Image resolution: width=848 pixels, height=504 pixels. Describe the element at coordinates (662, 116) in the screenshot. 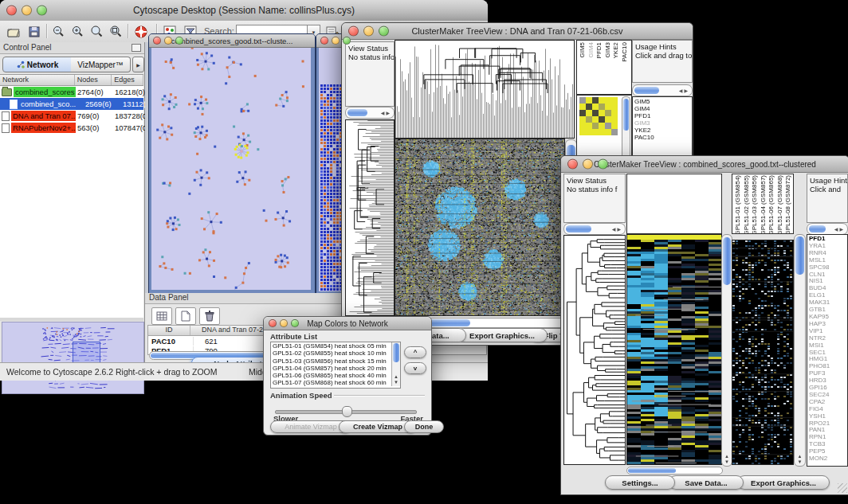

I see `gene-label: PFD1` at that location.